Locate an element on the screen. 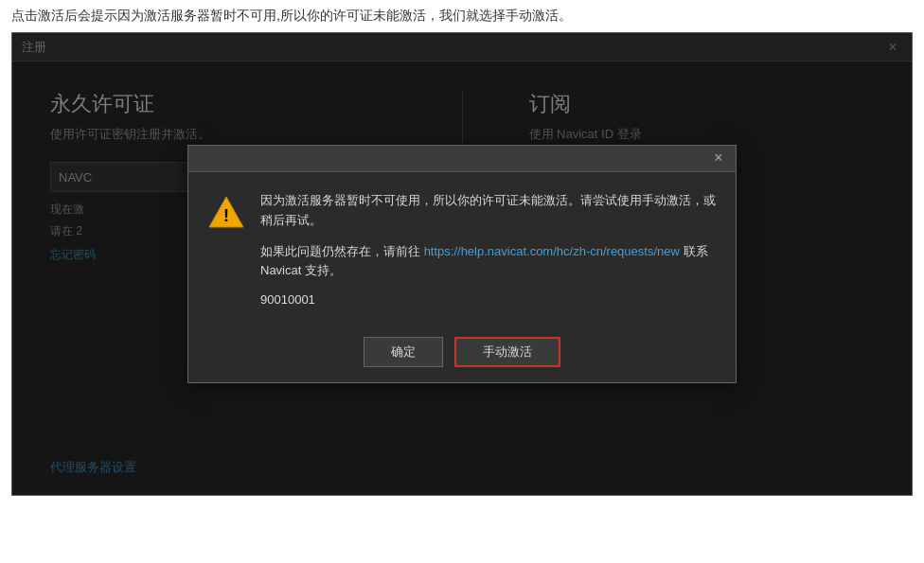 The height and width of the screenshot is (563, 924). dialog-buttons: 确定 手动激活 is located at coordinates (462, 354).